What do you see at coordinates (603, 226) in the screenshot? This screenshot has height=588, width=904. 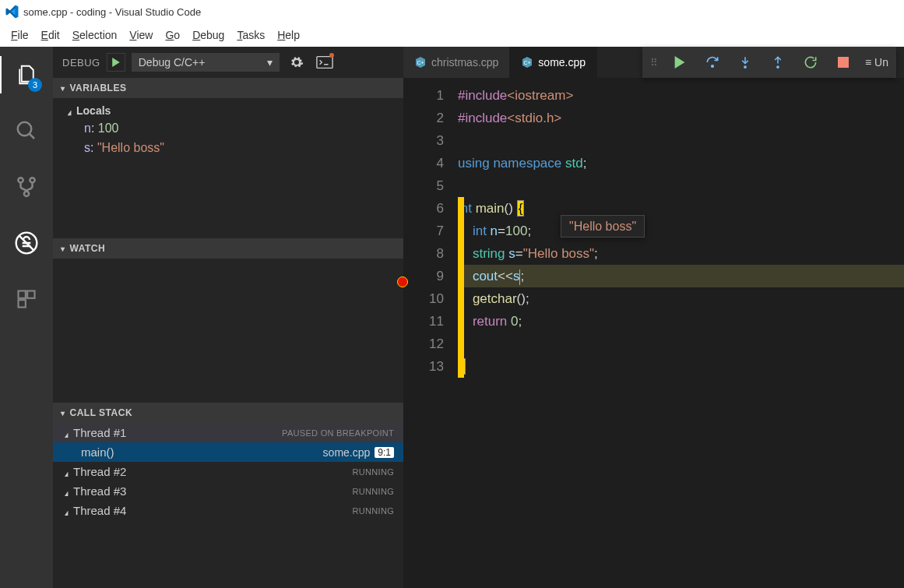 I see `hover-value: "Hello boss"` at bounding box center [603, 226].